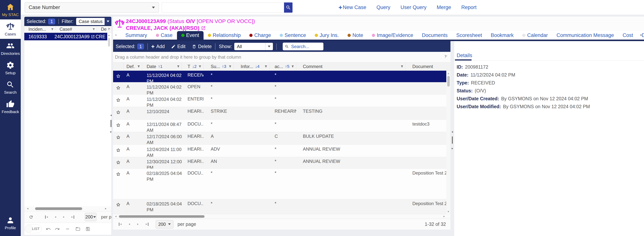 The height and width of the screenshot is (236, 644). What do you see at coordinates (68, 229) in the screenshot?
I see `minus-icon` at bounding box center [68, 229].